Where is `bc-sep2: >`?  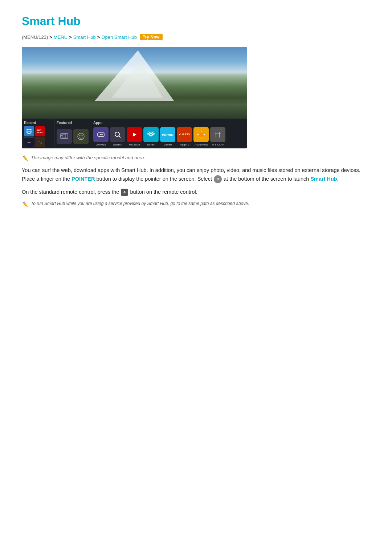 bc-sep2: > is located at coordinates (70, 37).